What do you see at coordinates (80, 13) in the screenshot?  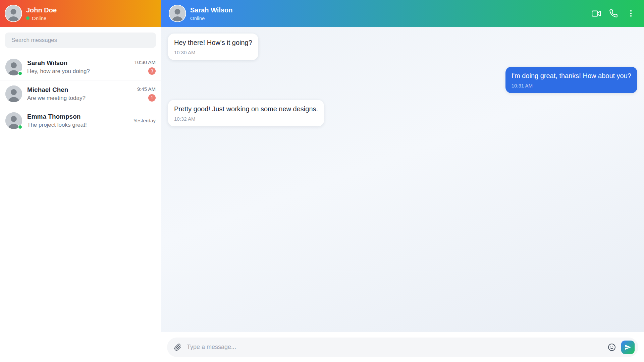 I see `sidebar-header: John Doe Online` at bounding box center [80, 13].